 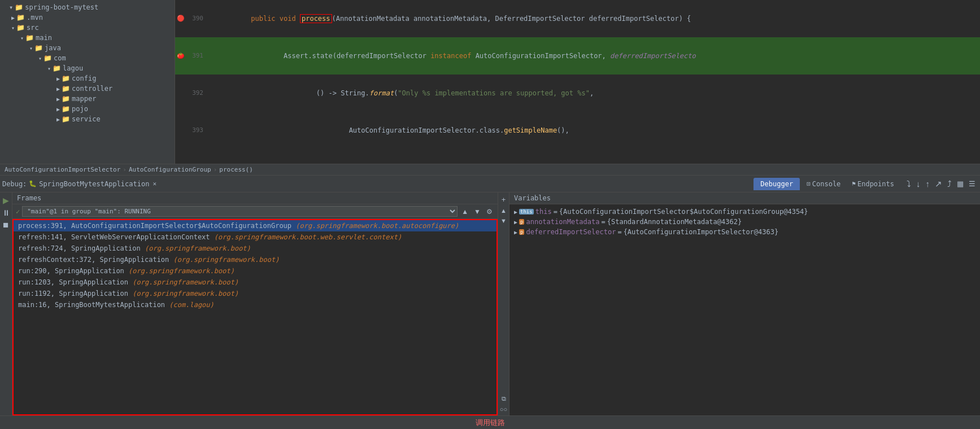 I want to click on p-badge-deferred: p, so click(x=522, y=232).